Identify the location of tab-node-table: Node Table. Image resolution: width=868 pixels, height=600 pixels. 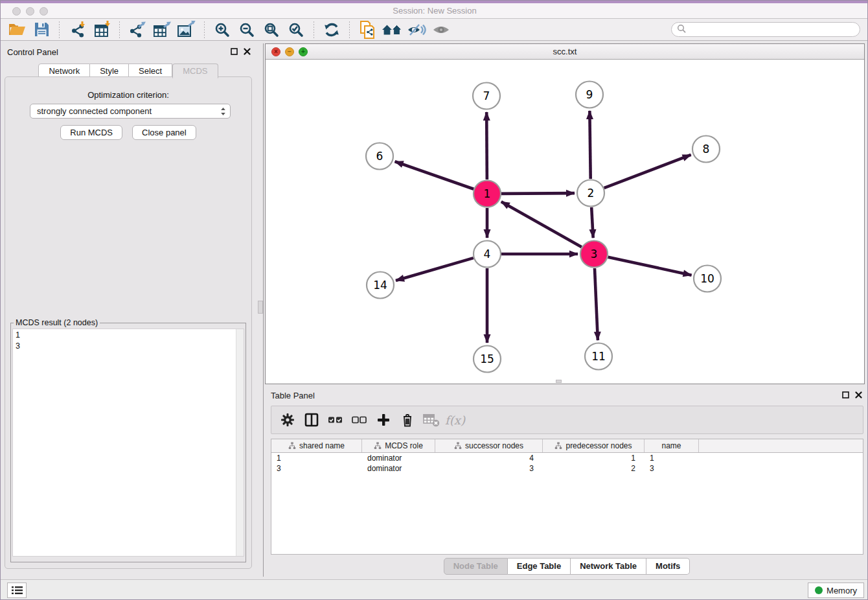
(475, 566).